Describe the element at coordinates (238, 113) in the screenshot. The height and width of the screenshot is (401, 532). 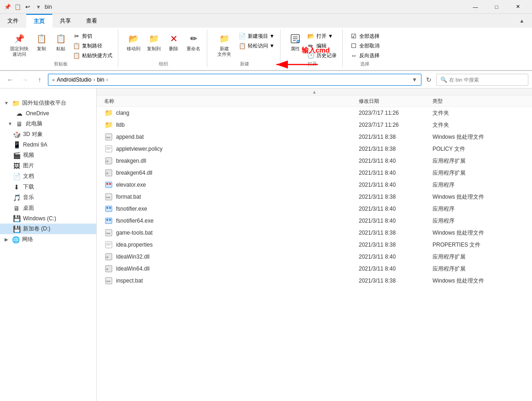
I see `file-name: clang` at that location.